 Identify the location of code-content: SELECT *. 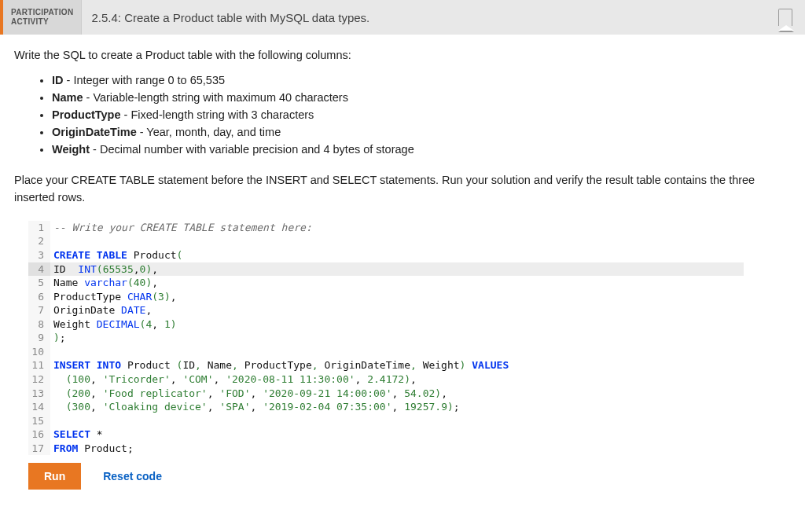
(77, 435).